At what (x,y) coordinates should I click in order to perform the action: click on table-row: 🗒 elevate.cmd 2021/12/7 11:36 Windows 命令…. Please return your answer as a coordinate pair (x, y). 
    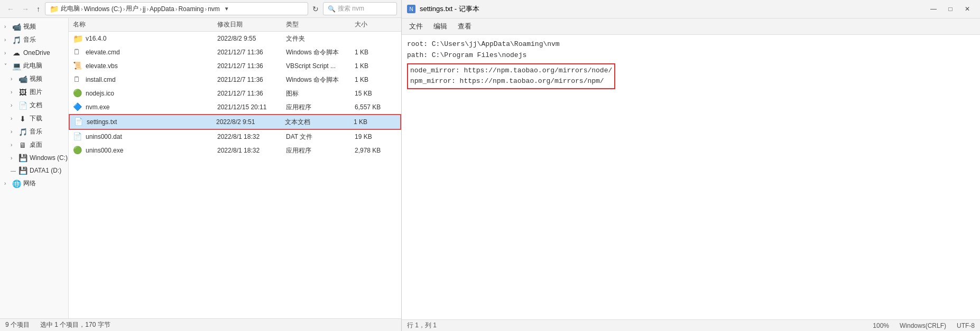
    Looking at the image, I should click on (235, 52).